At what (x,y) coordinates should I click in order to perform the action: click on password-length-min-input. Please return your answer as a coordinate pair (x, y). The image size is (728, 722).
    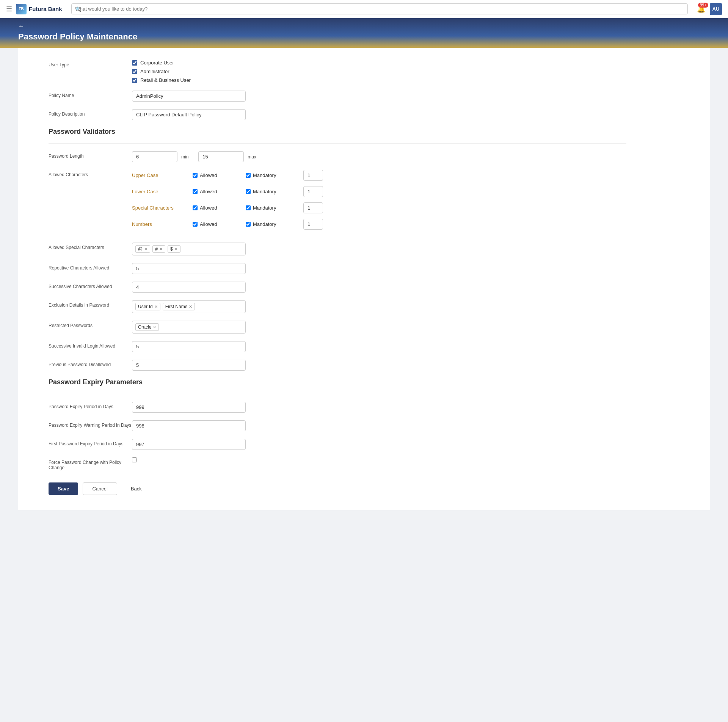
    Looking at the image, I should click on (155, 157).